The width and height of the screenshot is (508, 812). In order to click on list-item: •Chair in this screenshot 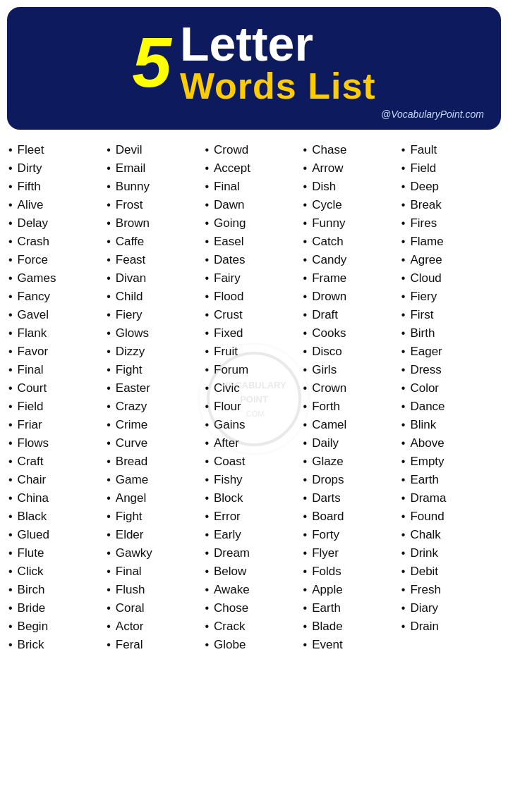, I will do `click(56, 480)`.